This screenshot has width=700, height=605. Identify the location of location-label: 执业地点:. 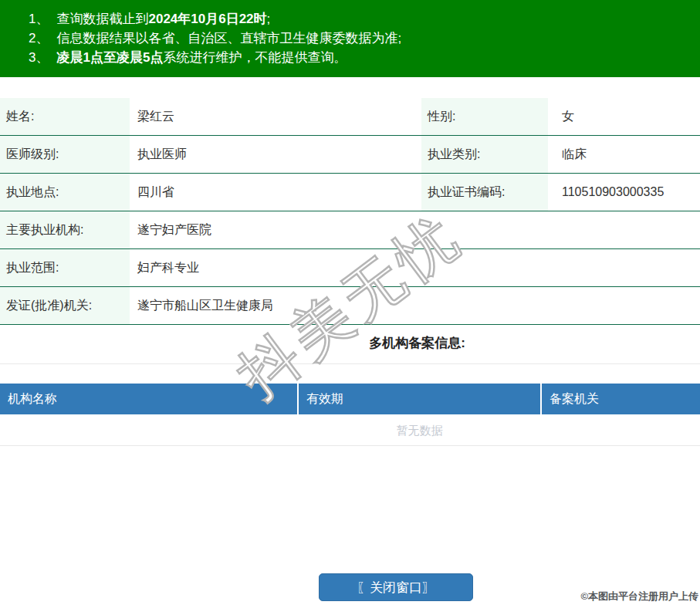
(65, 192).